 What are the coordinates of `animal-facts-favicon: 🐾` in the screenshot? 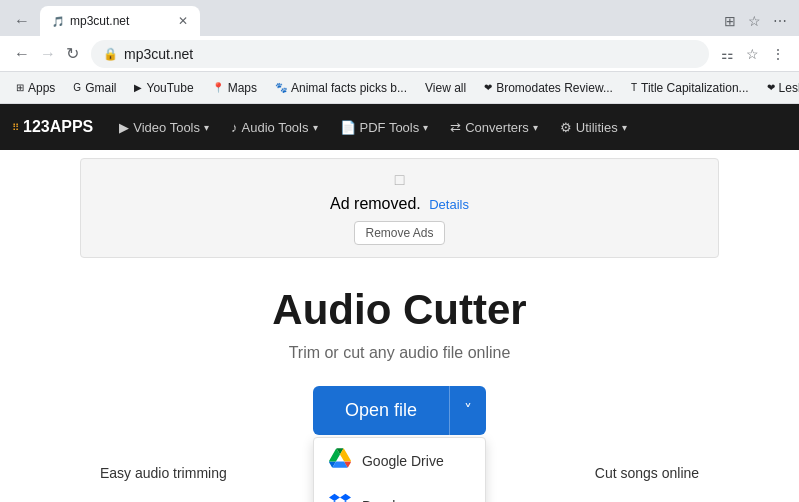 It's located at (281, 88).